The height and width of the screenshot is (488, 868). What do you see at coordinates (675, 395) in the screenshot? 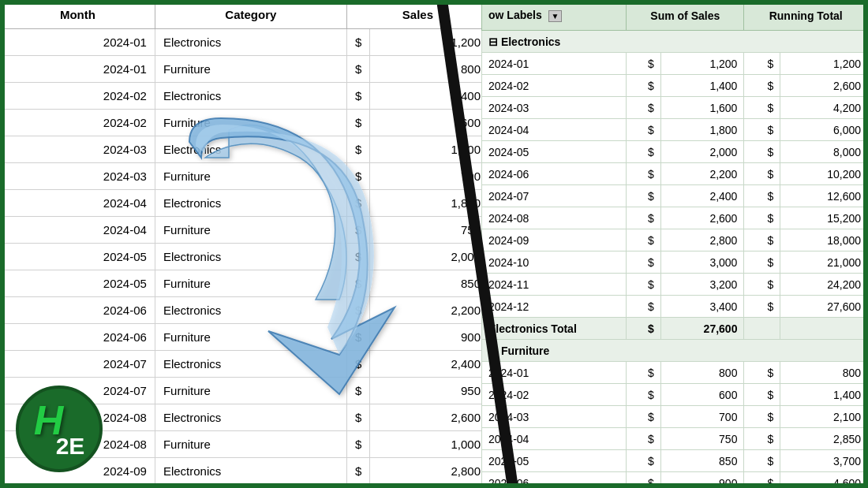
I see `pivot-row: 2024-02 $ 600 $ 1,400` at bounding box center [675, 395].